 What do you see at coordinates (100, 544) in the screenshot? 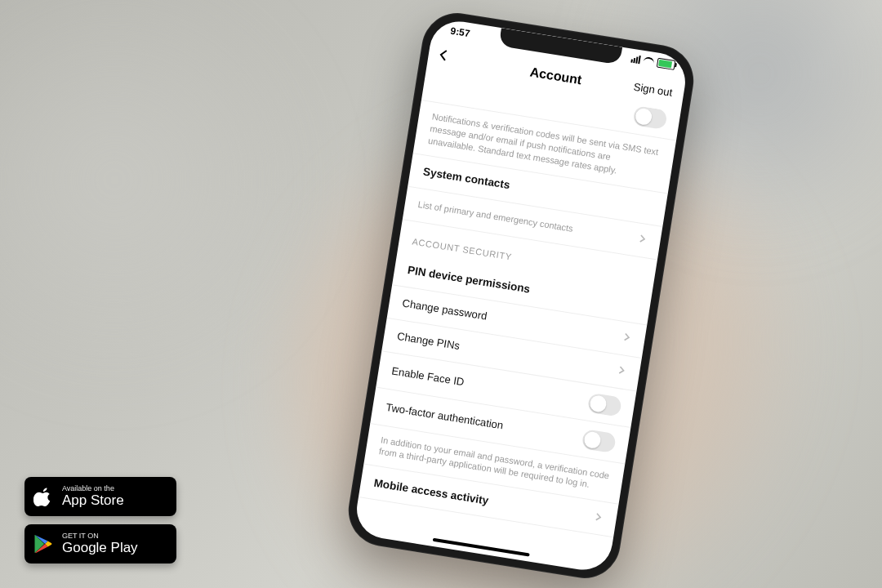
I see `badge-text: GET IT ON Google Play` at bounding box center [100, 544].